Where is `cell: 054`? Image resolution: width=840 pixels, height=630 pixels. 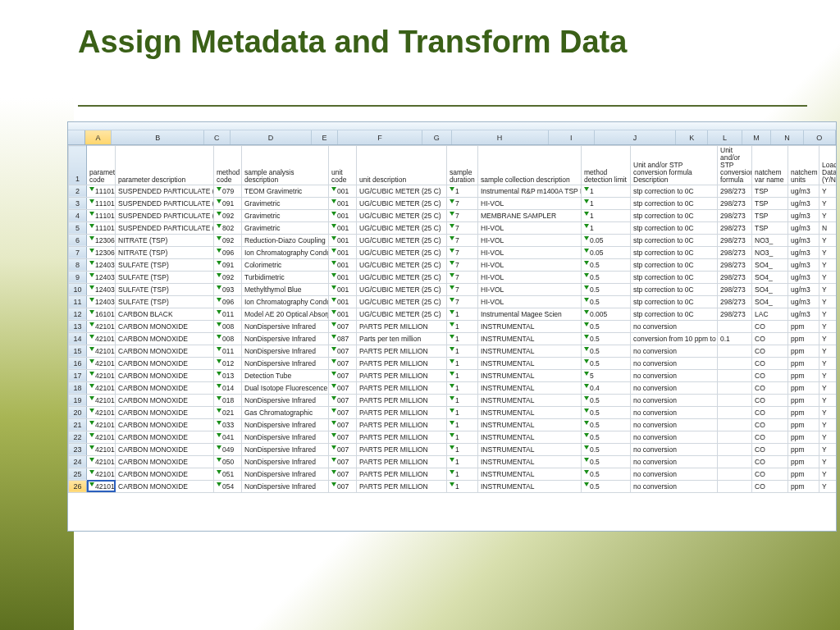
cell: 054 is located at coordinates (228, 486).